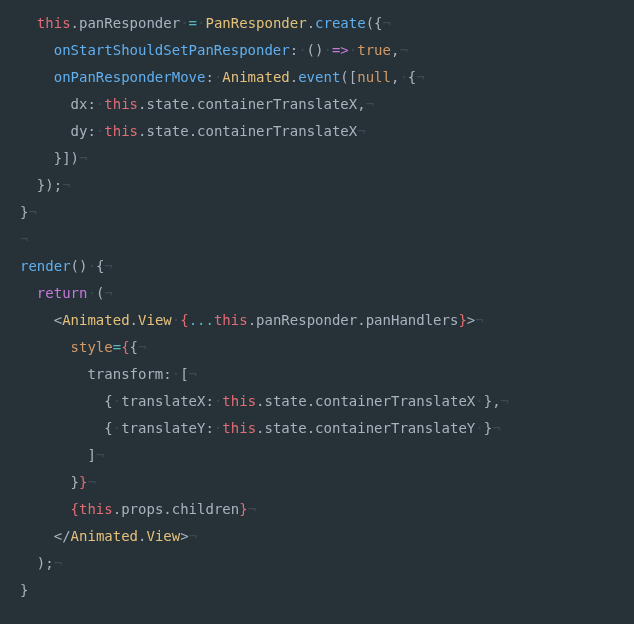 The width and height of the screenshot is (634, 624). I want to click on code-line: dx:·this.state.containerTranslateX,¬, so click(197, 104).